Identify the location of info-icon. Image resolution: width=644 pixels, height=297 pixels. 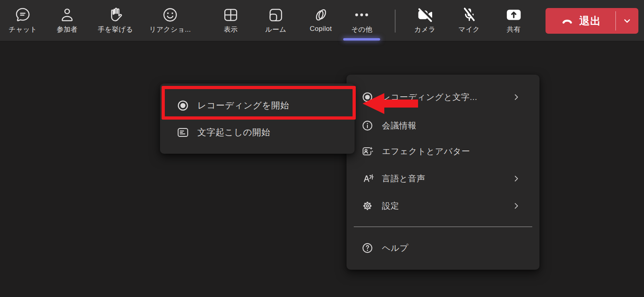
(367, 126).